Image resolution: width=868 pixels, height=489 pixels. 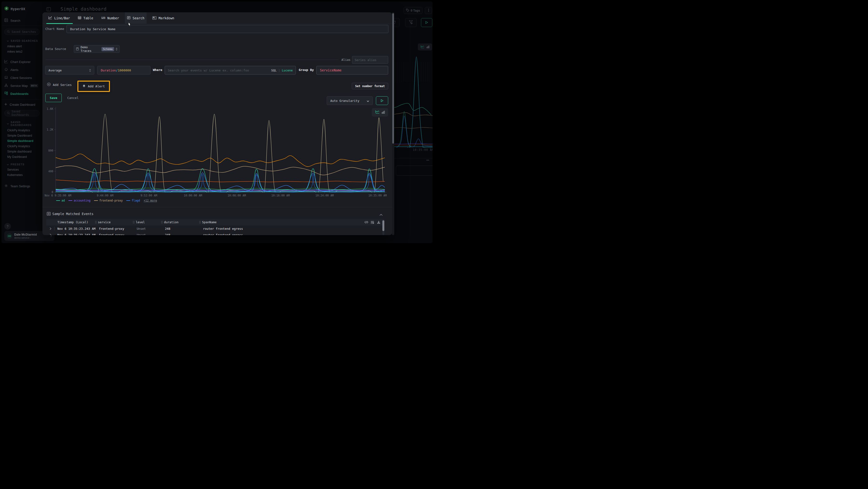 What do you see at coordinates (108, 49) in the screenshot?
I see `schema-badge: Schema` at bounding box center [108, 49].